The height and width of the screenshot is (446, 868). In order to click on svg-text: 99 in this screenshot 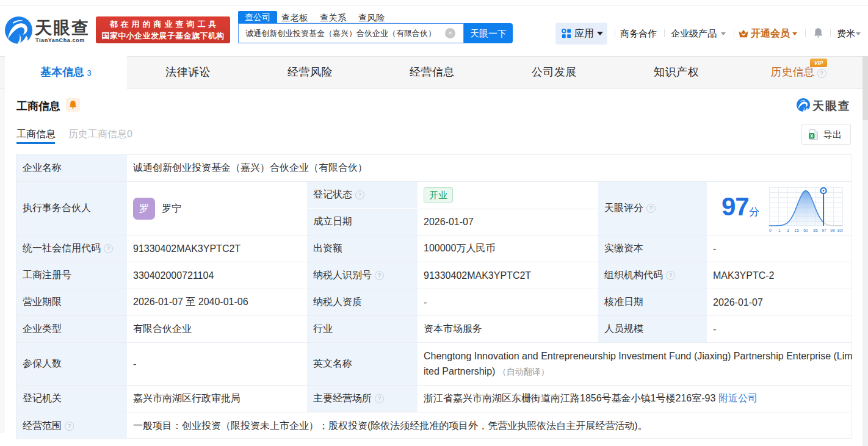, I will do `click(833, 231)`.